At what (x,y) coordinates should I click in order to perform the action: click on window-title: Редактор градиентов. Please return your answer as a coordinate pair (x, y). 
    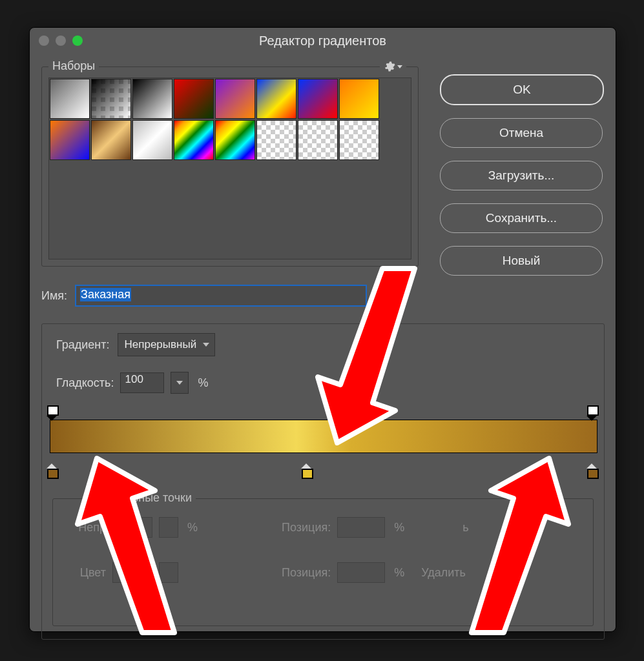
    Looking at the image, I should click on (323, 41).